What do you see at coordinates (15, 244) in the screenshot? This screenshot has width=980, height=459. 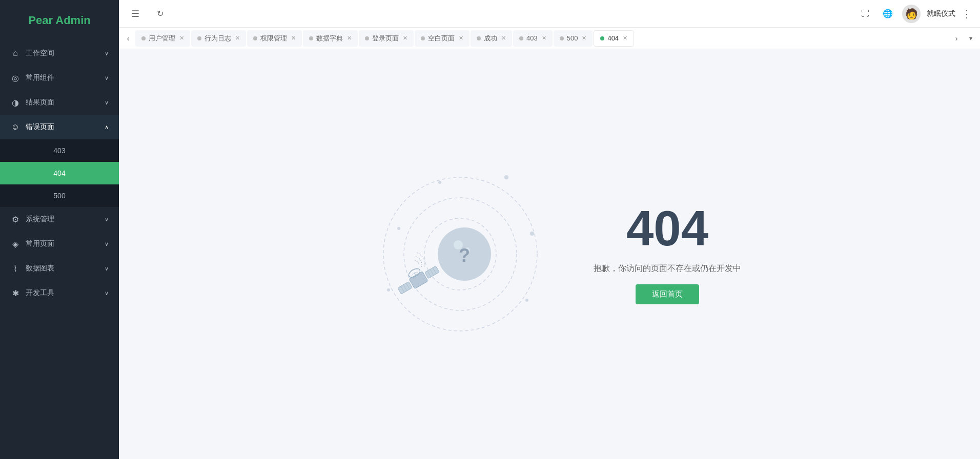 I see `common-icon: ◈` at bounding box center [15, 244].